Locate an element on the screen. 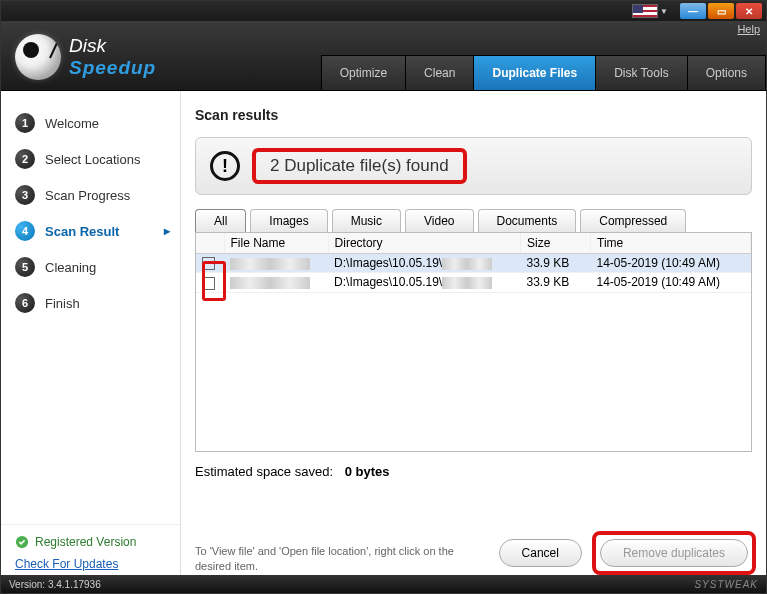 Image resolution: width=767 pixels, height=594 pixels. window-maximize-button: ▭ is located at coordinates (721, 11).